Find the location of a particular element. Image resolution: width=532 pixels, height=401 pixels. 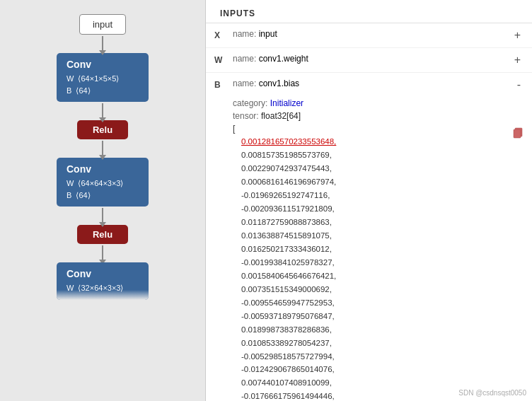

tensor-val-19: -0.017666175961494446, is located at coordinates (288, 396).